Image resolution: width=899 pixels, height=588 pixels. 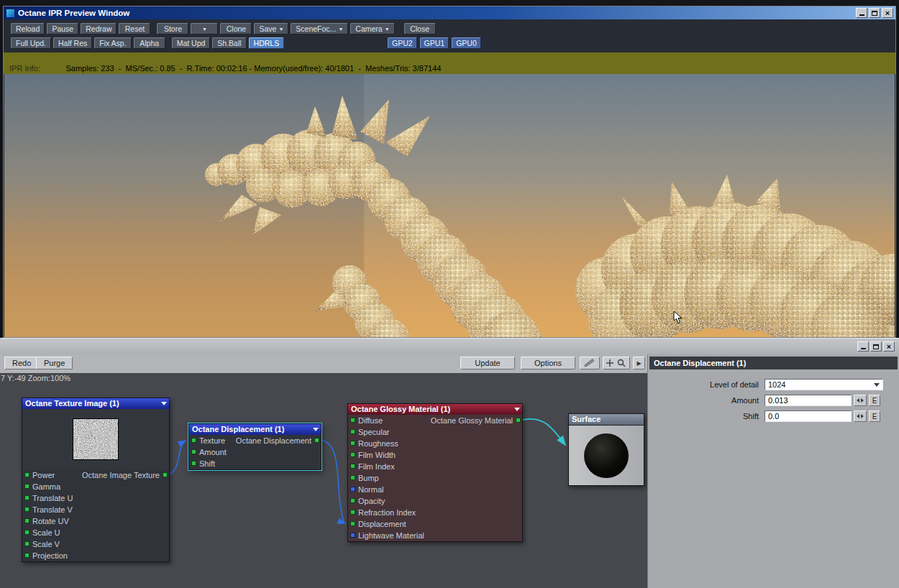 I want to click on node-octane-texture-image: Octane Texture Image (1), so click(x=96, y=480).